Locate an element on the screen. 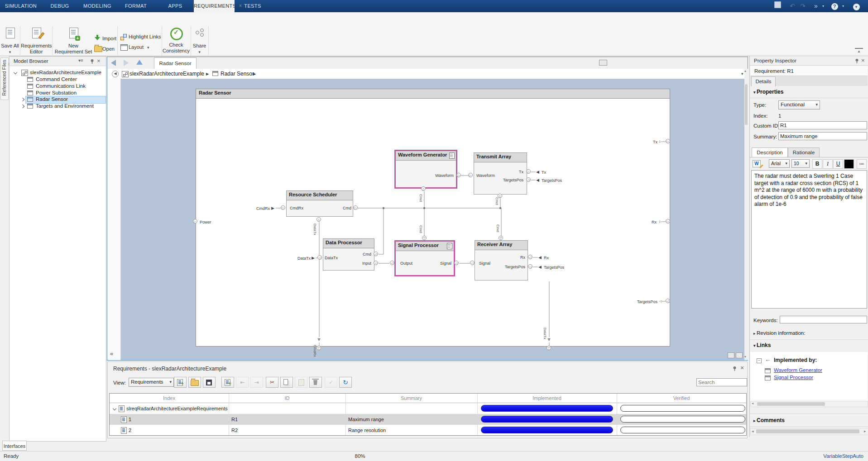 The height and width of the screenshot is (461, 868). links-horizontal-scrollbar: ◂ is located at coordinates (809, 404).